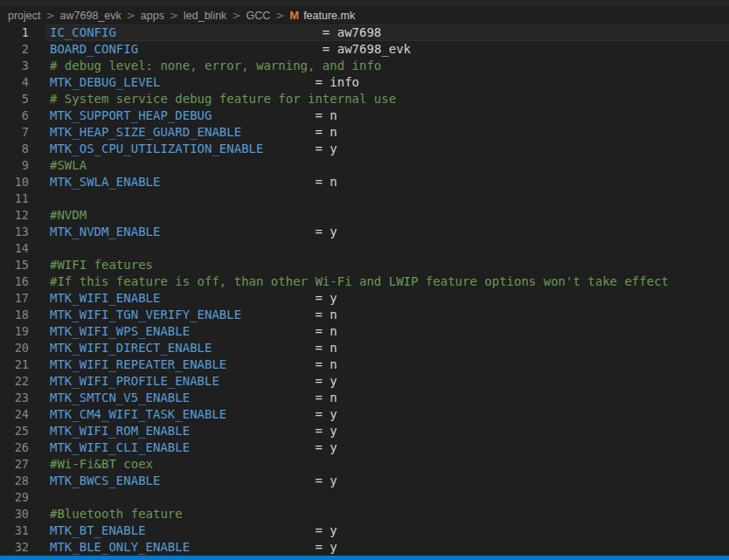 Image resolution: width=729 pixels, height=560 pixels. What do you see at coordinates (364, 281) in the screenshot?
I see `code-line: 16#If this feature is off, than other Wi…` at bounding box center [364, 281].